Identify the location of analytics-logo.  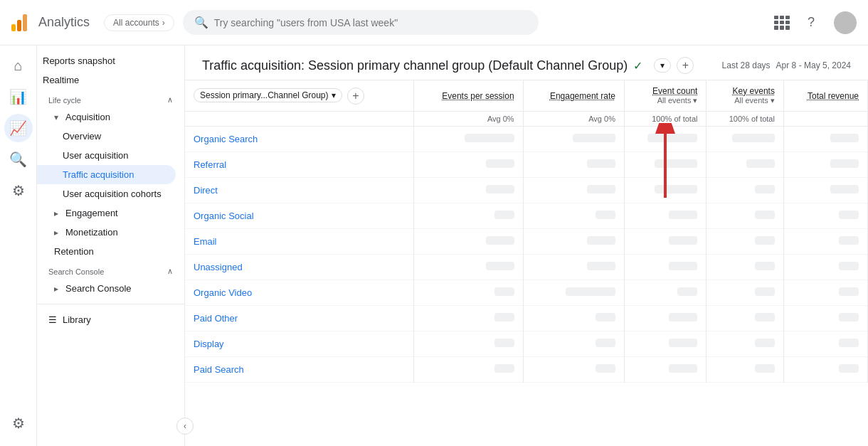
(19, 23).